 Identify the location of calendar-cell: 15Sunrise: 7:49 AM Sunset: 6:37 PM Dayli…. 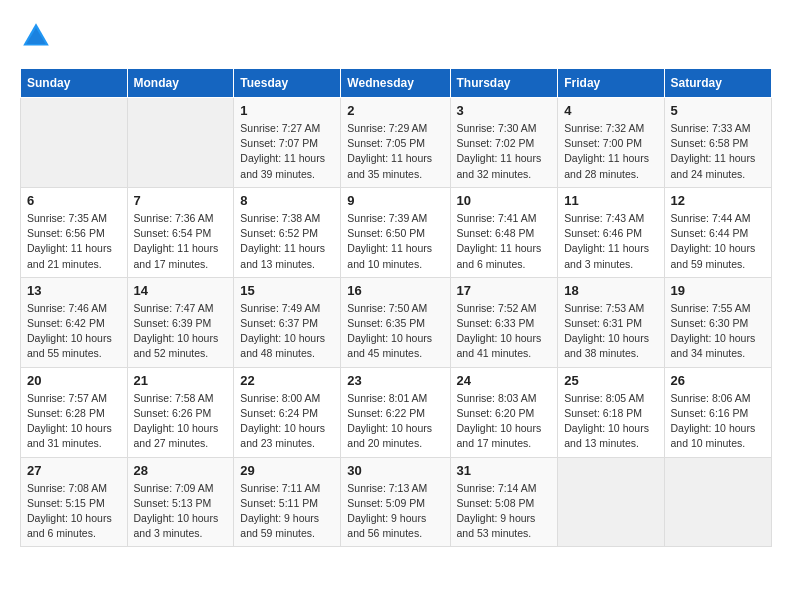
(288, 322).